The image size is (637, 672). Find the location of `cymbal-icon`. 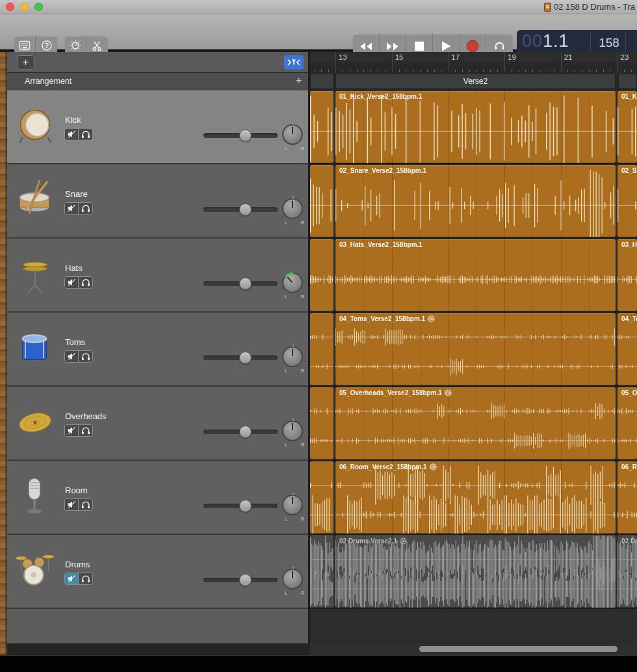

cymbal-icon is located at coordinates (35, 421).